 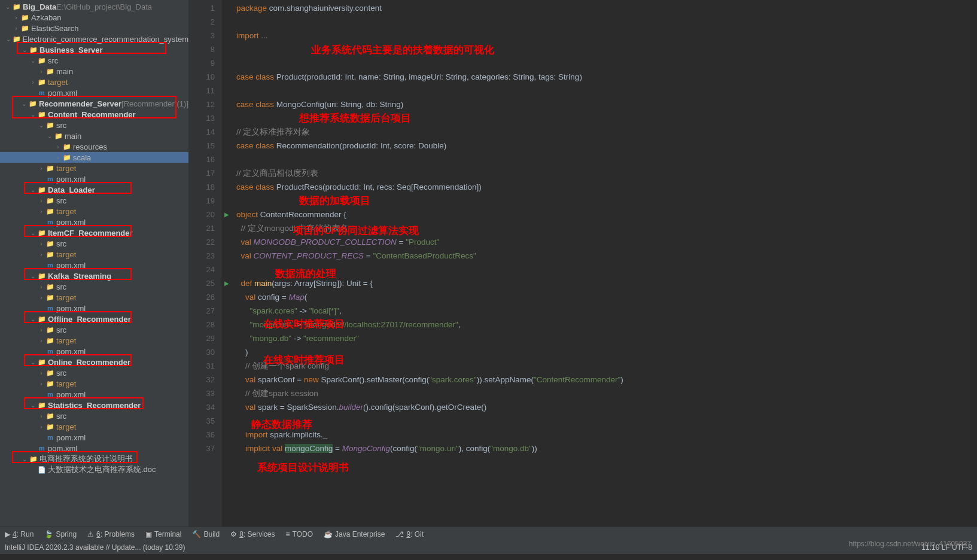 What do you see at coordinates (95, 50) in the screenshot?
I see `tree-item: ⌄📁Business_Server` at bounding box center [95, 50].